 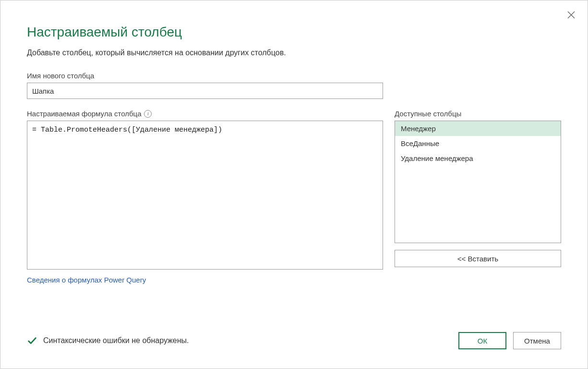 What do you see at coordinates (205, 91) in the screenshot?
I see `new-column-name-input` at bounding box center [205, 91].